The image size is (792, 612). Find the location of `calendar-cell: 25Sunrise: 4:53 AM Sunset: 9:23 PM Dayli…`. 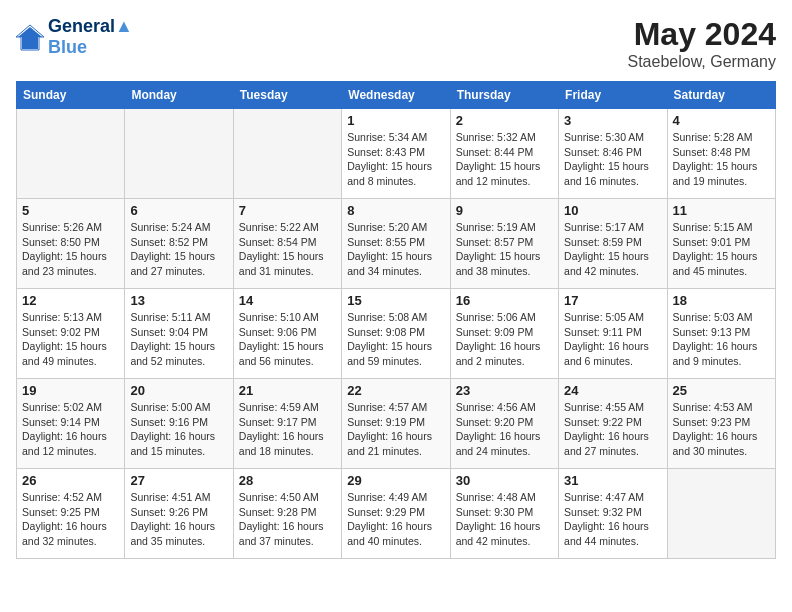

calendar-cell: 25Sunrise: 4:53 AM Sunset: 9:23 PM Dayli… is located at coordinates (721, 424).